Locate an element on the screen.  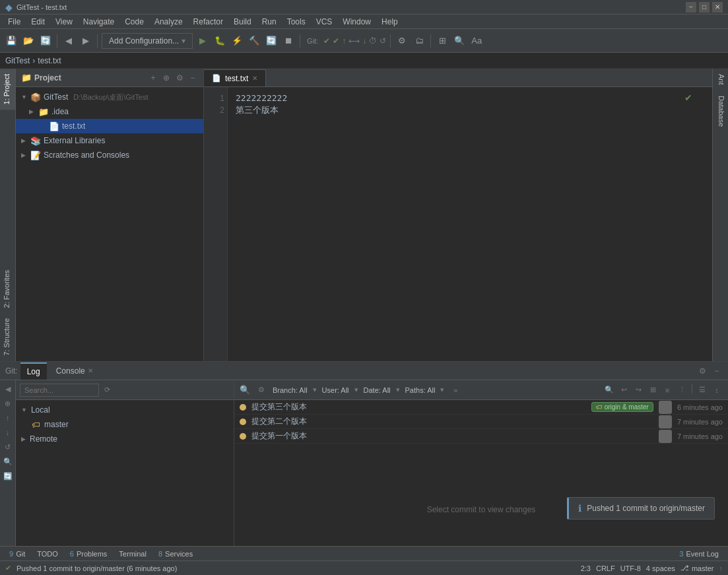
status-indent: 4 spaces is located at coordinates (661, 568).